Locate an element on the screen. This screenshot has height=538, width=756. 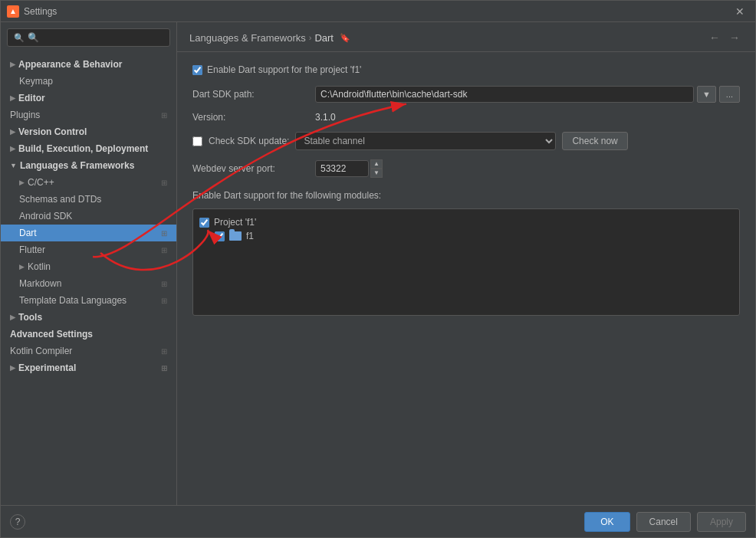
version-value: 3.1.0 is located at coordinates (325, 117).